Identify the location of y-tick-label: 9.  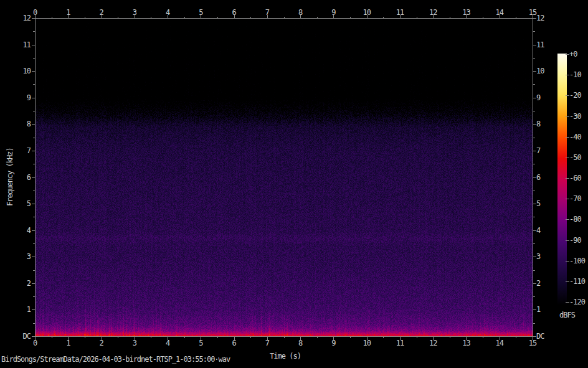
(21, 98).